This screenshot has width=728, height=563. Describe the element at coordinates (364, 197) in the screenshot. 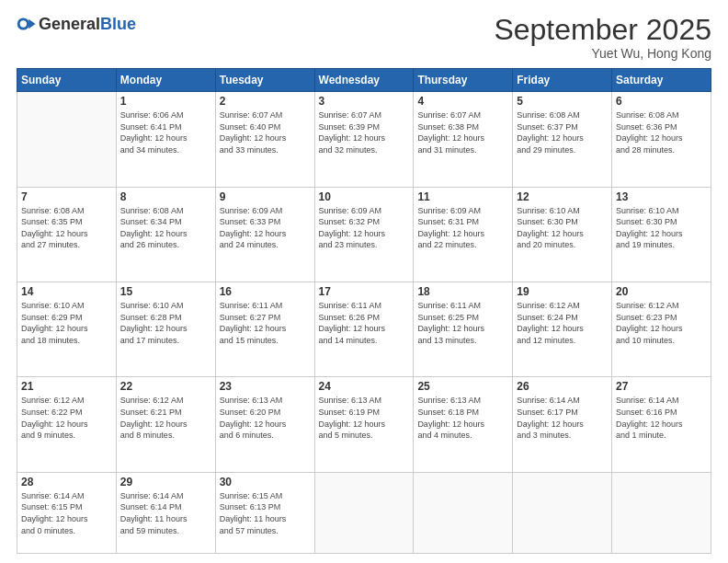

I see `day-number: 10` at that location.